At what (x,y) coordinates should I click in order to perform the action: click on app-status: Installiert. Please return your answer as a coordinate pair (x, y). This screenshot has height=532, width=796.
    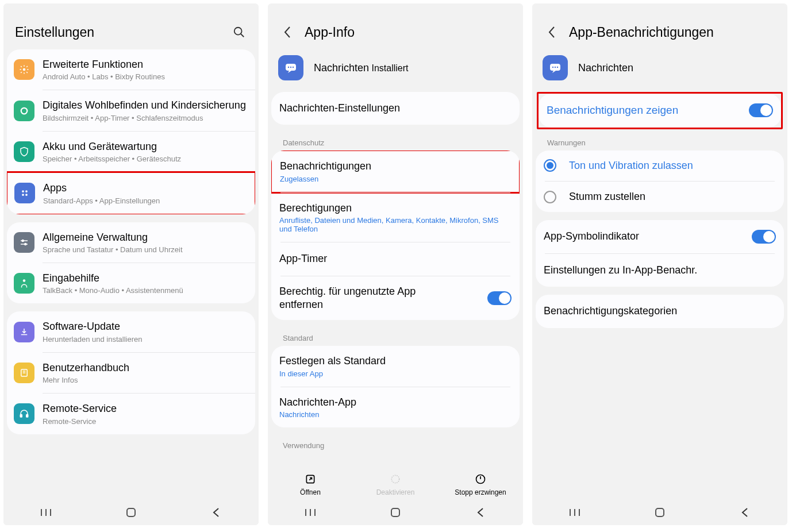
    Looking at the image, I should click on (390, 68).